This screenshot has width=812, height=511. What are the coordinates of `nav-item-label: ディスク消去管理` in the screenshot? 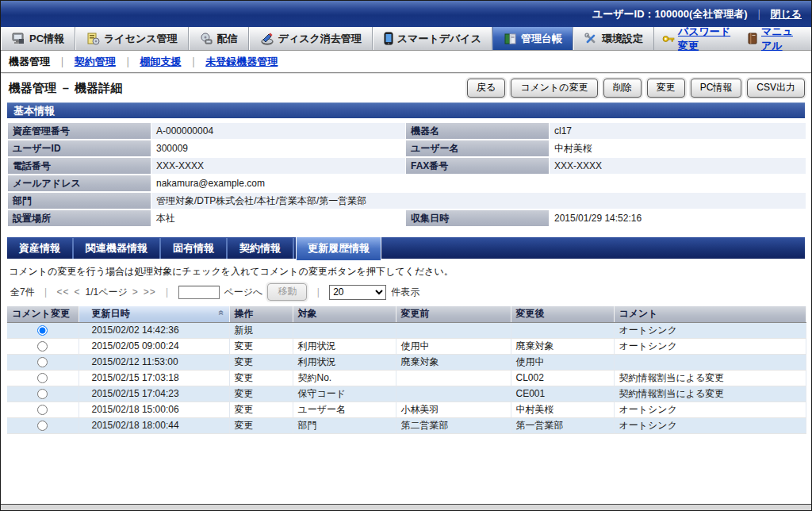 It's located at (320, 39).